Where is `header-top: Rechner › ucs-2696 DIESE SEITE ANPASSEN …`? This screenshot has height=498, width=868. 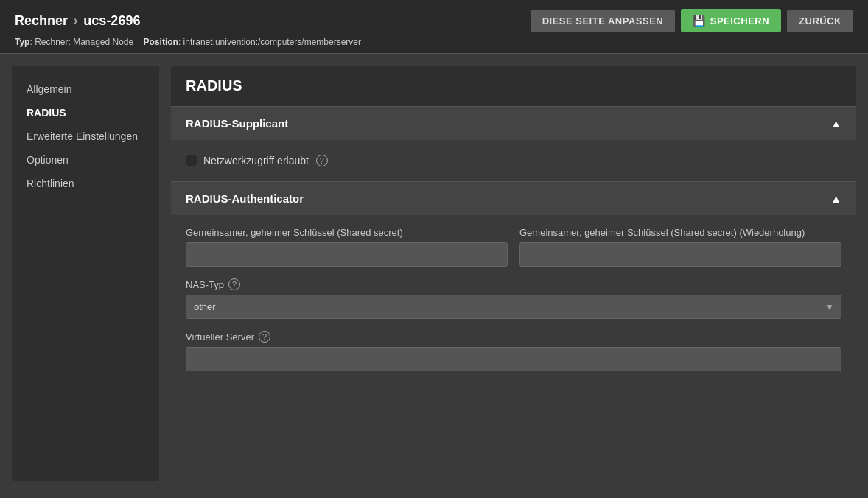 header-top: Rechner › ucs-2696 DIESE SEITE ANPASSEN … is located at coordinates (434, 21).